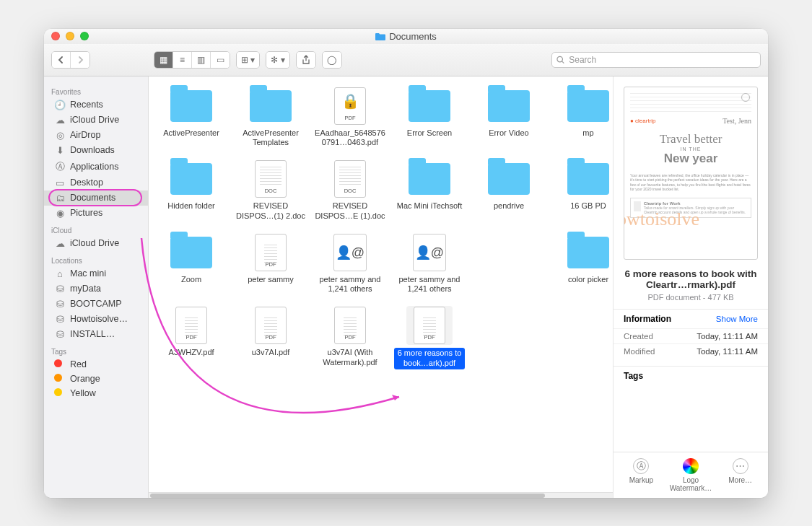  I want to click on file-item: DOCREVISED DISPOS…E (1).doc, so click(350, 190).